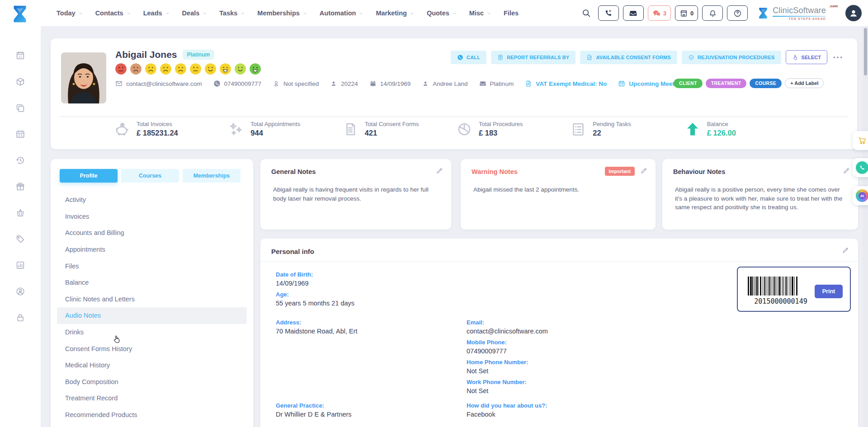  What do you see at coordinates (152, 283) in the screenshot?
I see `profile-section-item: Balance` at bounding box center [152, 283].